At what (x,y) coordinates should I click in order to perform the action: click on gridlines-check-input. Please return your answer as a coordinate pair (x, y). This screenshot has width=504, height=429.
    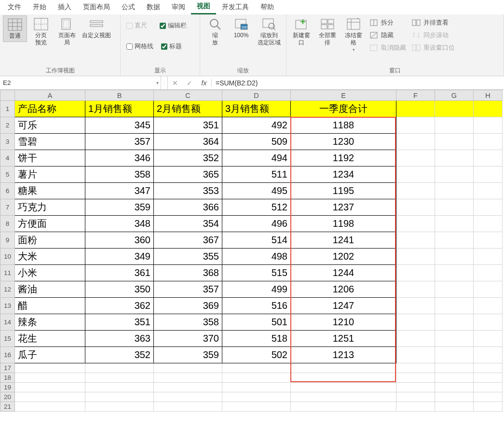
    Looking at the image, I should click on (129, 46).